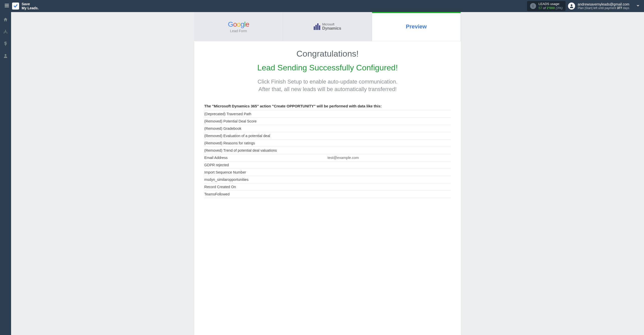 This screenshot has width=644, height=335. What do you see at coordinates (328, 143) in the screenshot?
I see `table-row: (Removed) Reasons for ratings` at bounding box center [328, 143].